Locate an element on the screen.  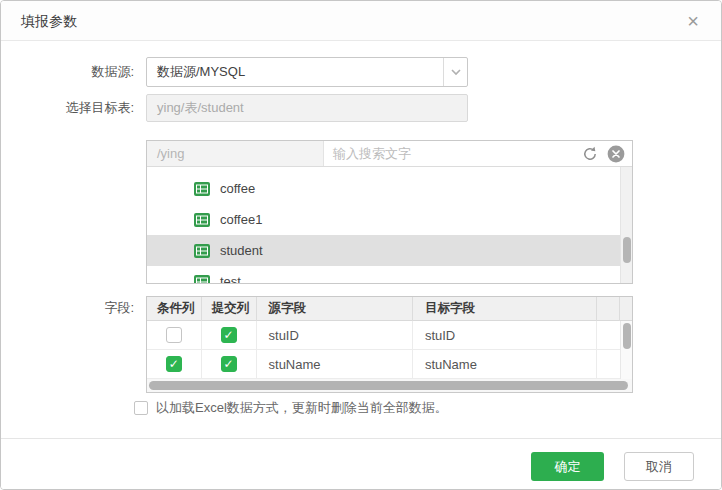
list-item-table: test is located at coordinates (384, 274).